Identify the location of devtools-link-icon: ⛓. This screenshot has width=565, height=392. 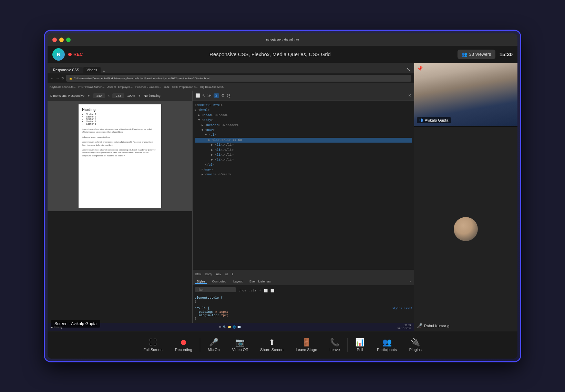
(229, 96).